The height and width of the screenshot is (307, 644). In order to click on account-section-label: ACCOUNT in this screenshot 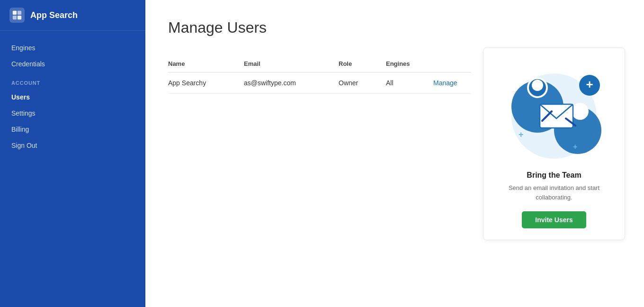, I will do `click(73, 81)`.